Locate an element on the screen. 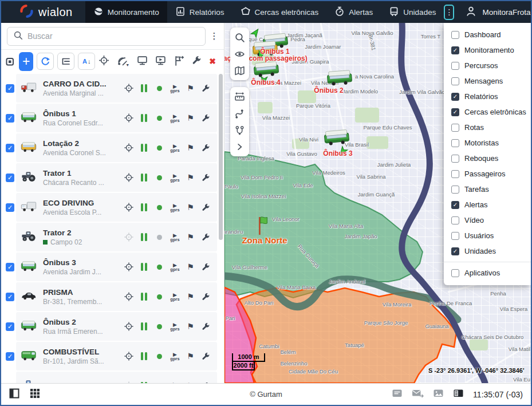 The height and width of the screenshot is (406, 532). search-options-button: ⋮ is located at coordinates (214, 36).